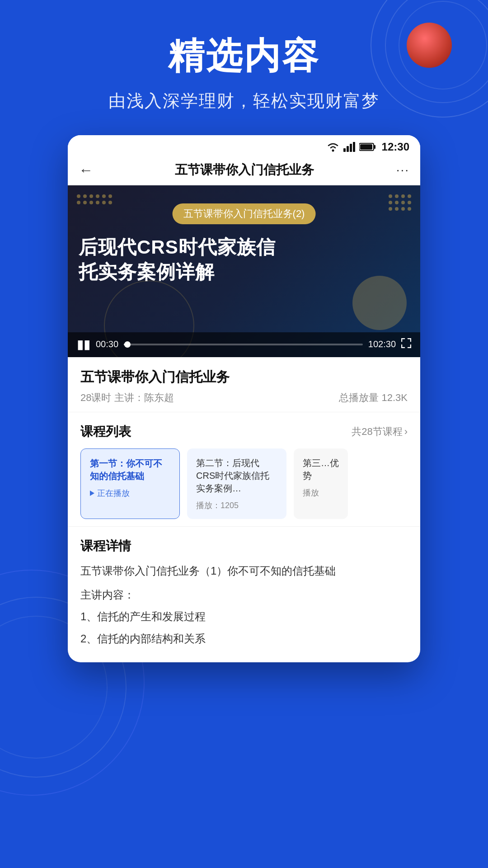  Describe the element at coordinates (403, 170) in the screenshot. I see `more-button: ···` at that location.